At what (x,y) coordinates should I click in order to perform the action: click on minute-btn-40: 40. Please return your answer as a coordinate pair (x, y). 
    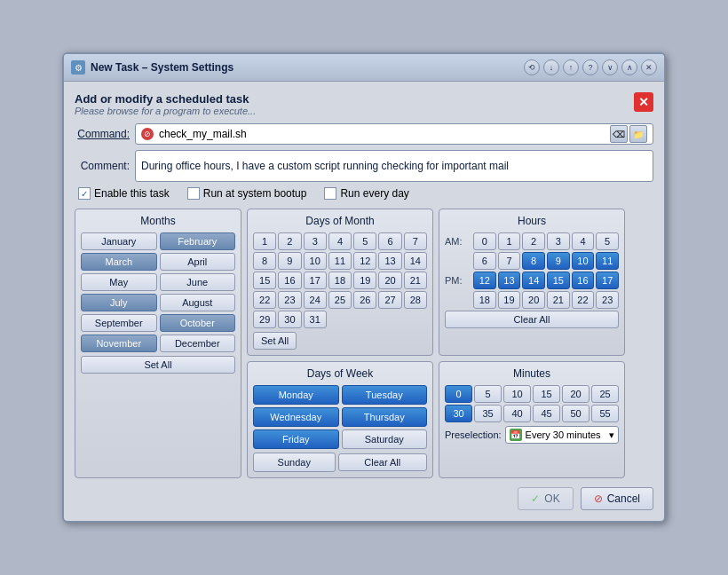
    Looking at the image, I should click on (517, 414).